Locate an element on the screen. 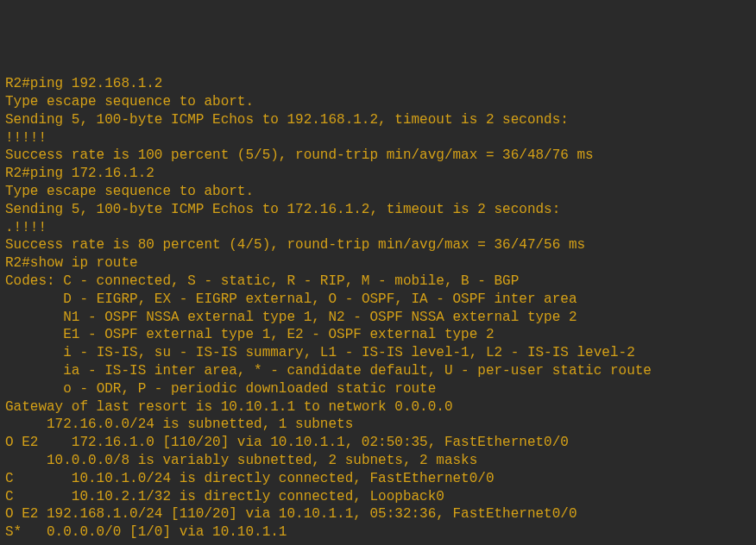  terminal-line: R2#ping 192.168.1.2 is located at coordinates (378, 85).